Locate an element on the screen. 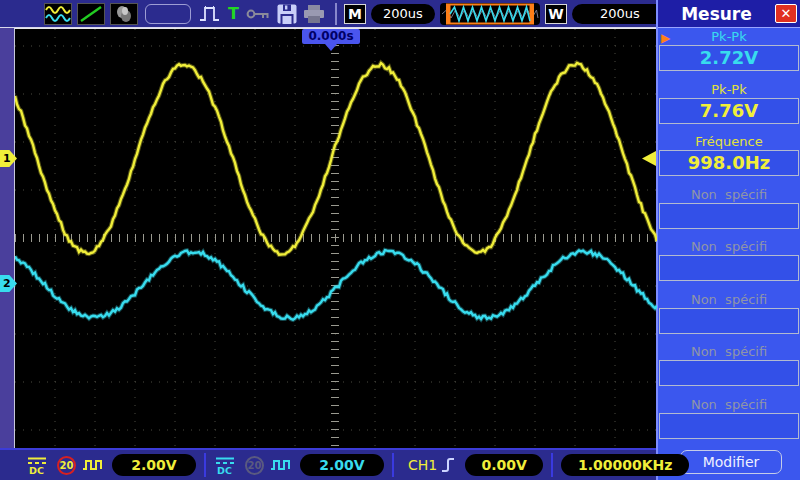  ch2-dc-coupling-icon: DC is located at coordinates (225, 466).